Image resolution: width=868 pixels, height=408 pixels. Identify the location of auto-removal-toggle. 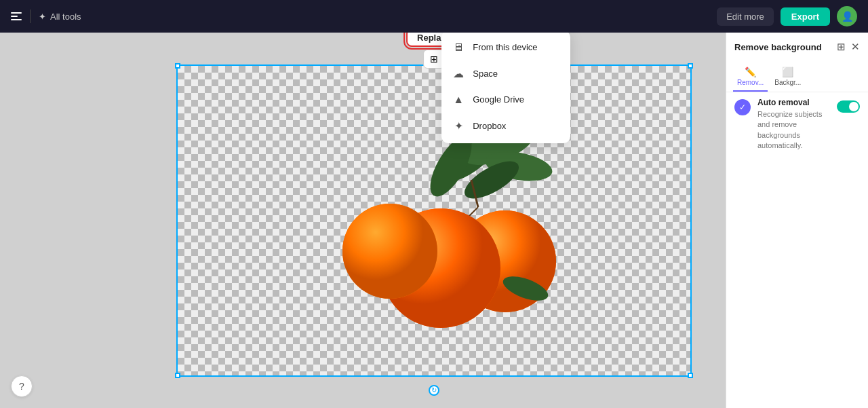
(848, 107).